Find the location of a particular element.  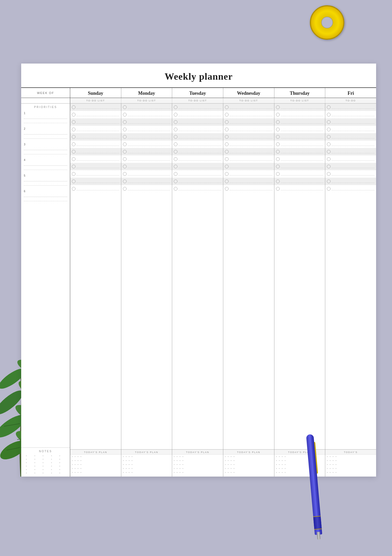

day-column-monday: TODAY'S PLAN is located at coordinates (147, 290).